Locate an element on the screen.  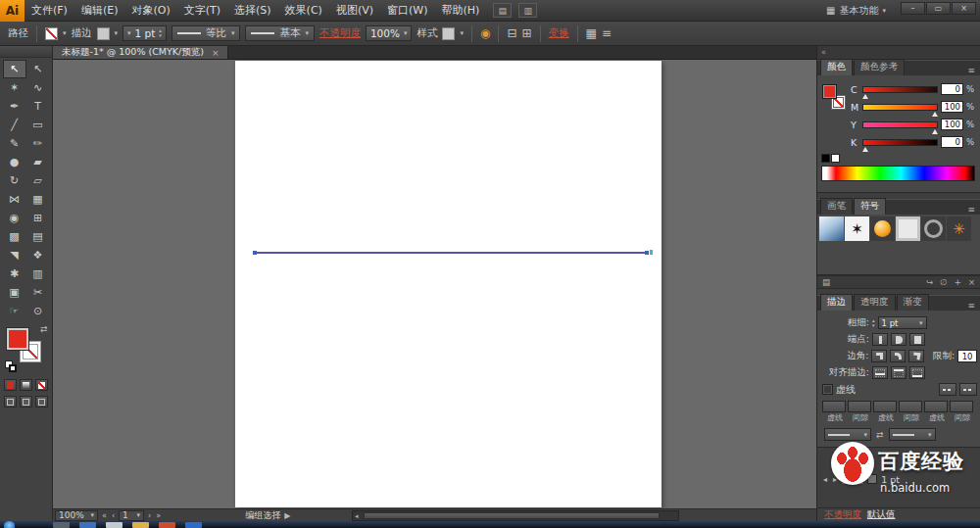
blob-brush-tool: ● is located at coordinates (15, 163).